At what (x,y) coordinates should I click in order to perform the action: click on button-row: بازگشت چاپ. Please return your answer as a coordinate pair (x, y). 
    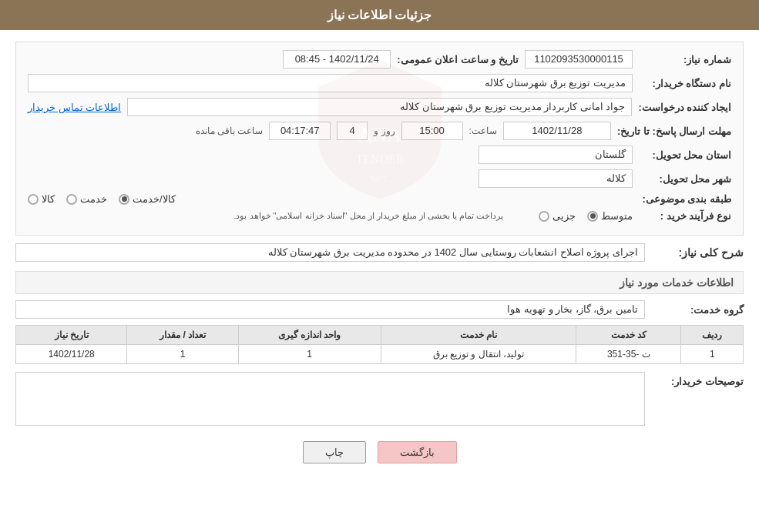
    Looking at the image, I should click on (379, 453).